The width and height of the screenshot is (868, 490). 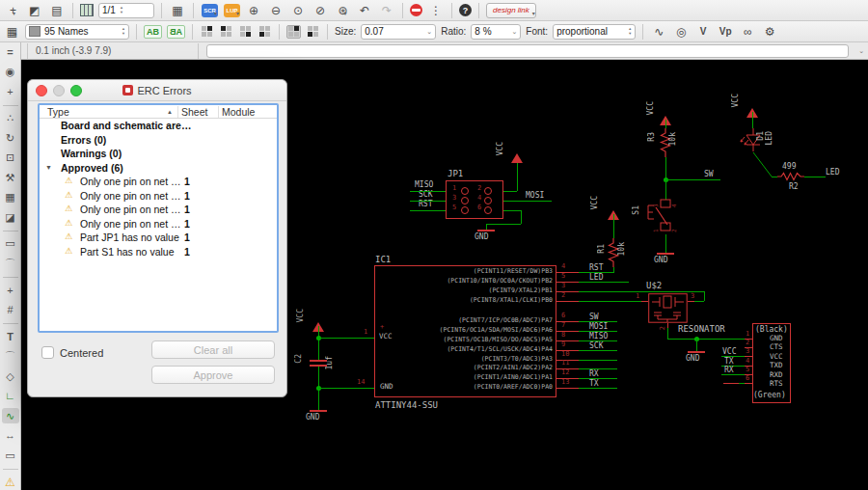 I want to click on layer-select: 95 Names ▲▼, so click(x=77, y=32).